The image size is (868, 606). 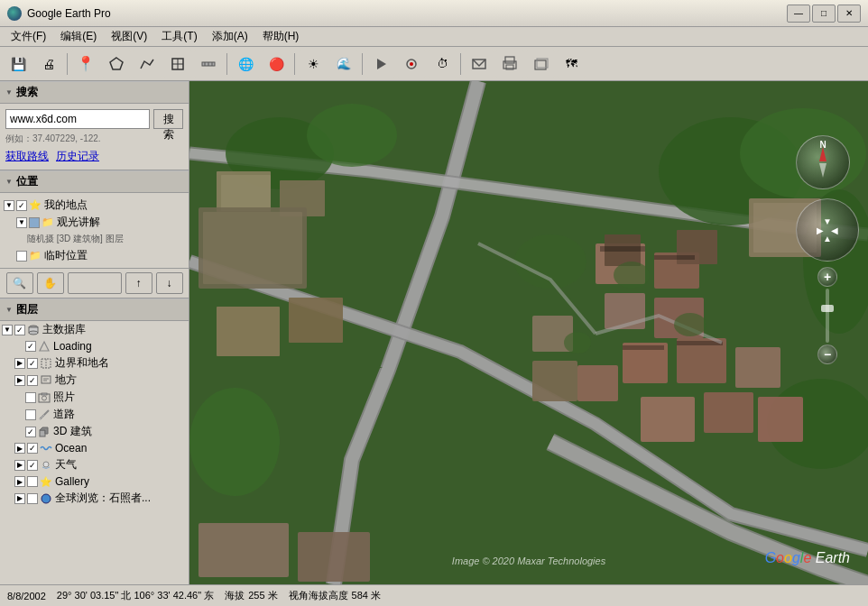 What do you see at coordinates (827, 281) in the screenshot?
I see `nav-controls: ▲ ▼ ◀ ▶ + −` at bounding box center [827, 281].